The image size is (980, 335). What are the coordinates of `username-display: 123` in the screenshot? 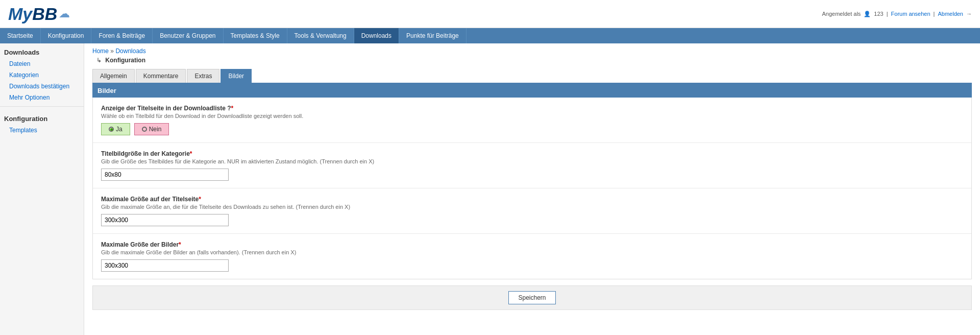 It's located at (878, 14).